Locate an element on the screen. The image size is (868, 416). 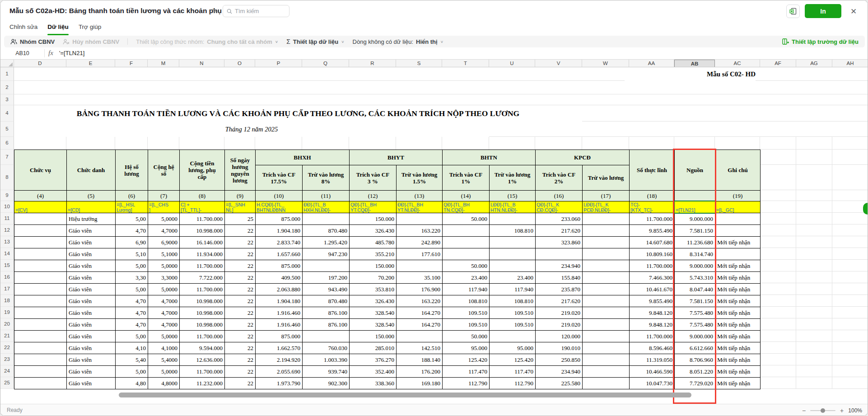
column-header-D: D is located at coordinates (40, 63).